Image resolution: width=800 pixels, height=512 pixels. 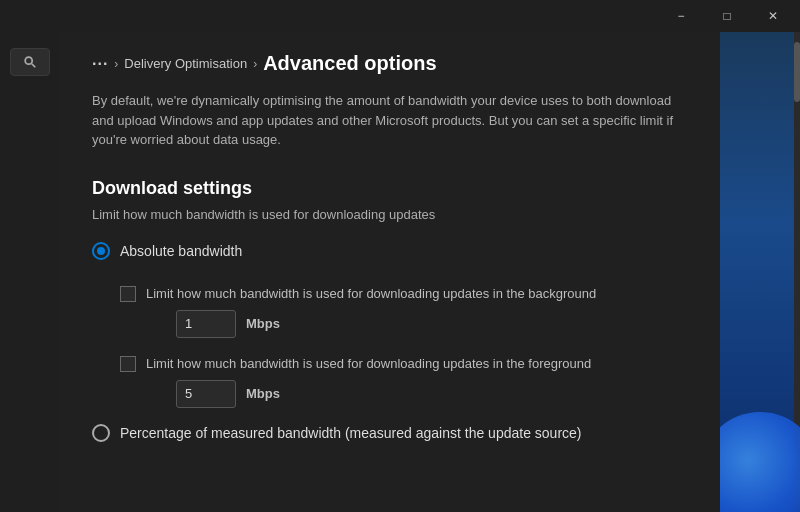 I want to click on radio-percentage-label: Percentage of measured bandwidth (measur…, so click(x=351, y=433).